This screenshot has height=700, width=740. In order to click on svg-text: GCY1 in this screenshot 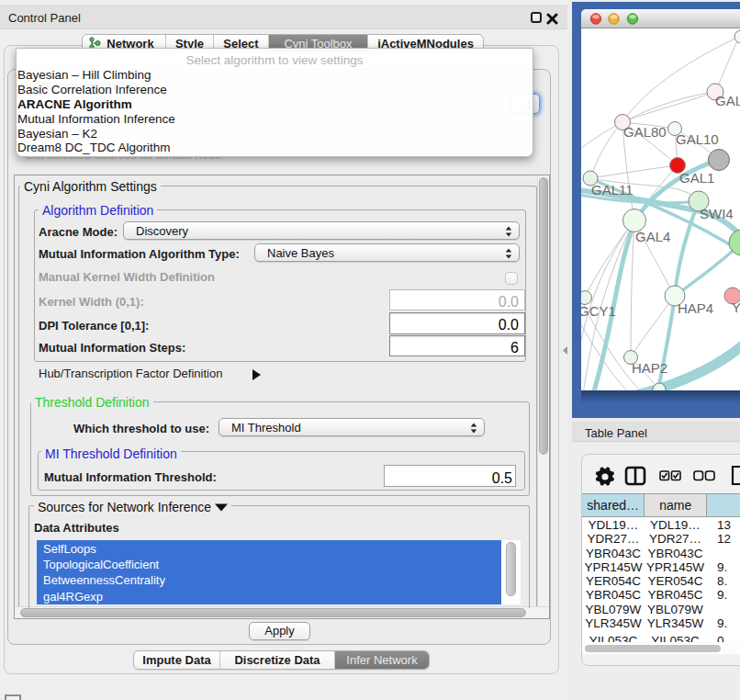, I will do `click(599, 310)`.